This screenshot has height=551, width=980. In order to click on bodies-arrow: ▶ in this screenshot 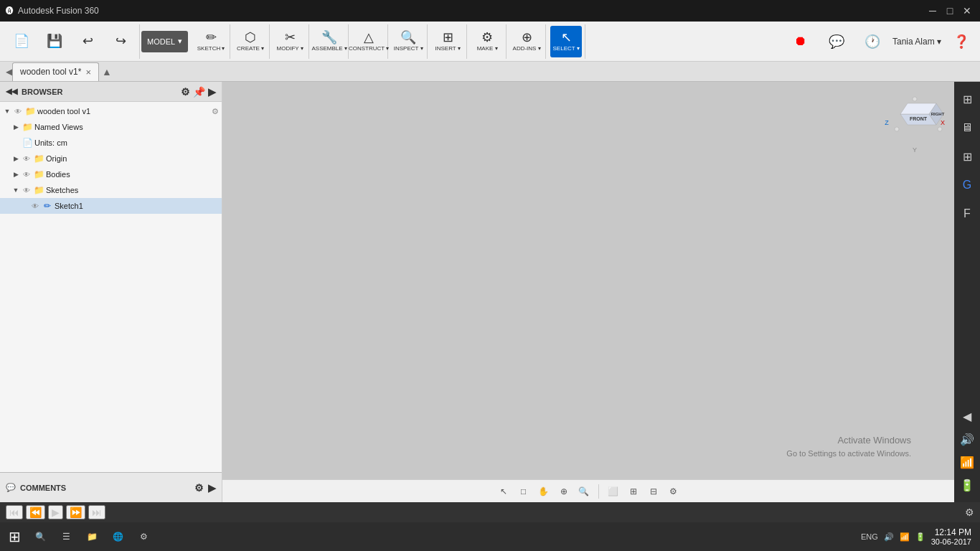, I will do `click(16, 174)`.